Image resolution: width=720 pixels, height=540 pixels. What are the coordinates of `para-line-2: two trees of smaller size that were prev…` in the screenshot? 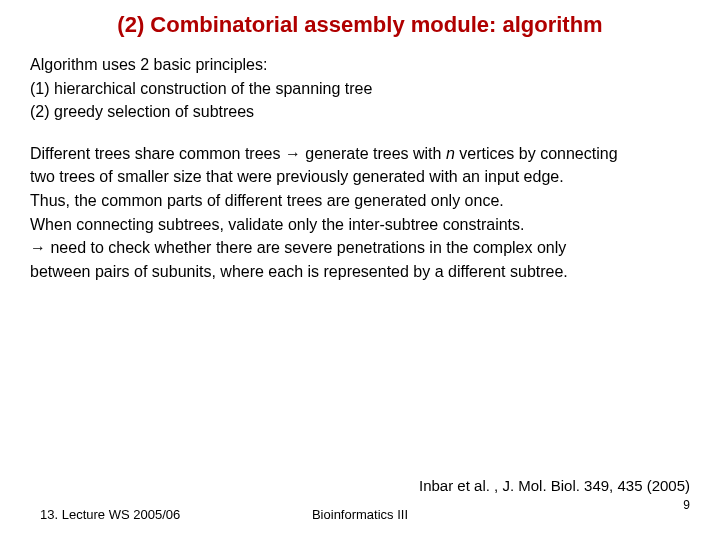 It's located at (360, 177).